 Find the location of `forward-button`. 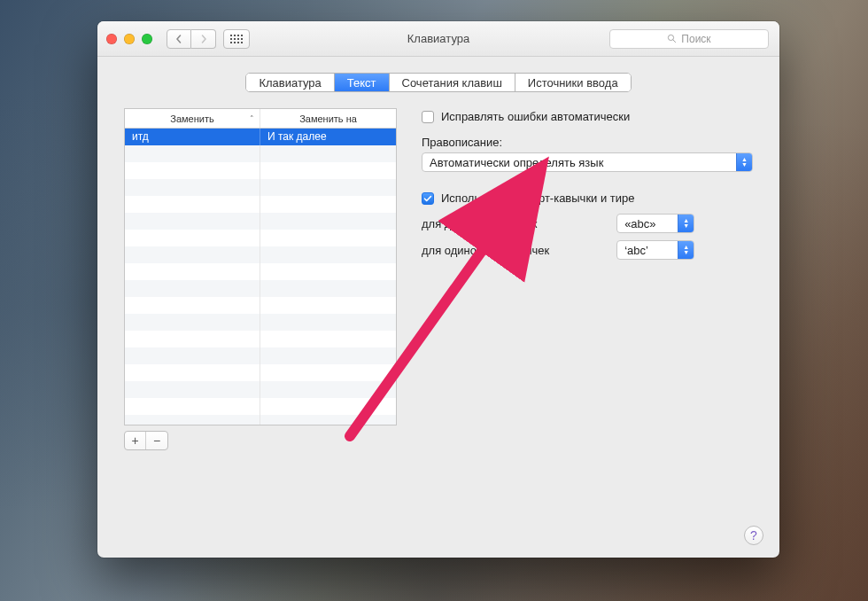

forward-button is located at coordinates (204, 39).